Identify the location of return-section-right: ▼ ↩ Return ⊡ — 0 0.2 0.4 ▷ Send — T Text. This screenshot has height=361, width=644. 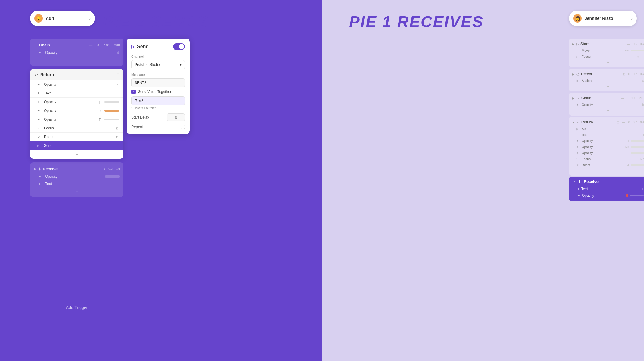
(607, 146).